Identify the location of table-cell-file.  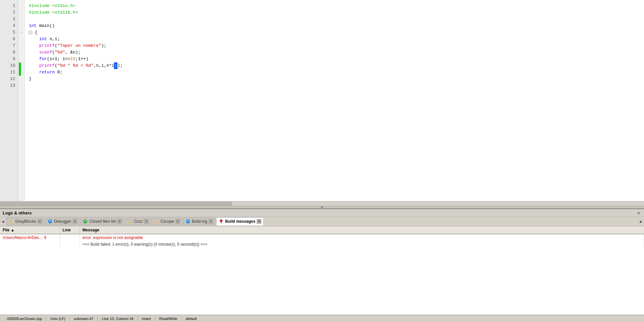
(30, 244).